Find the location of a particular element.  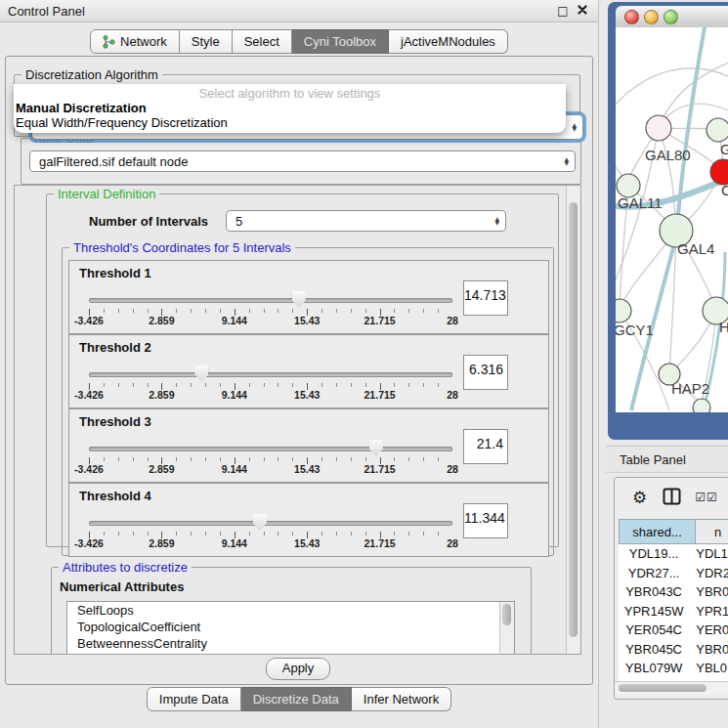

node-gcy1 is located at coordinates (623, 311).